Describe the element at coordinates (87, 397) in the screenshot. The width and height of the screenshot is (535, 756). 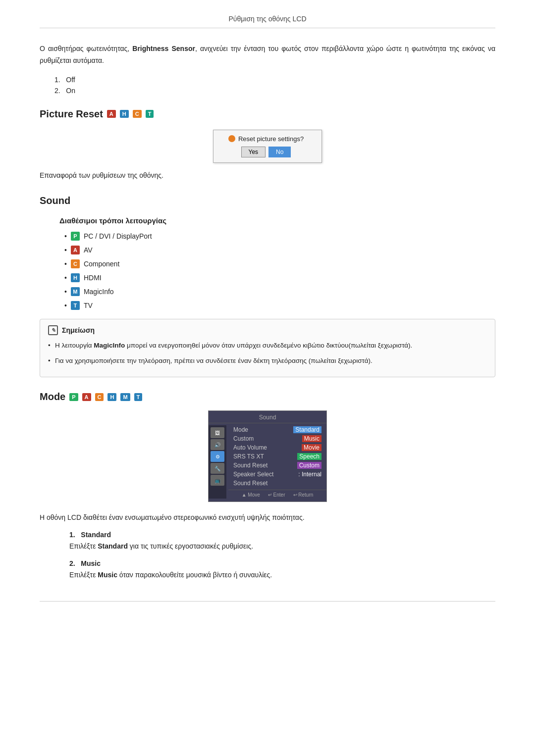
I see `mode-badge-A: A` at that location.